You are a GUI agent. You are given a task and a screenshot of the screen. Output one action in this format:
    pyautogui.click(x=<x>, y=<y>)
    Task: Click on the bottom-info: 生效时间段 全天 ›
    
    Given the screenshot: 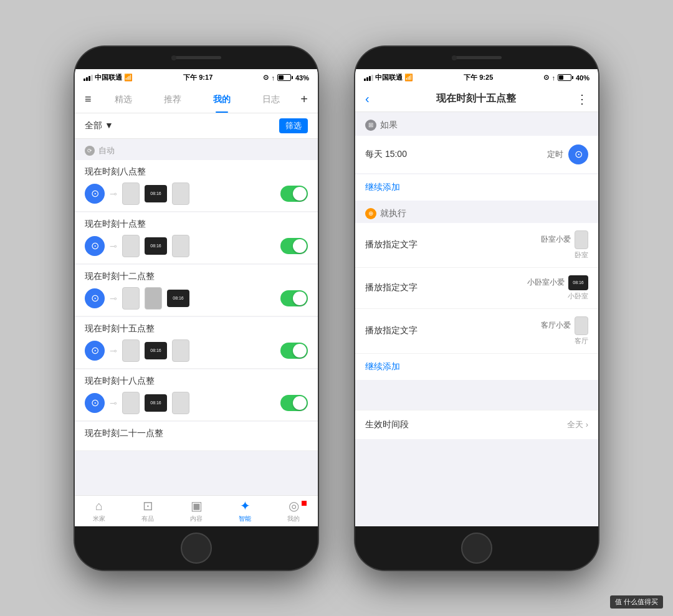 What is the action you would take?
    pyautogui.click(x=477, y=425)
    